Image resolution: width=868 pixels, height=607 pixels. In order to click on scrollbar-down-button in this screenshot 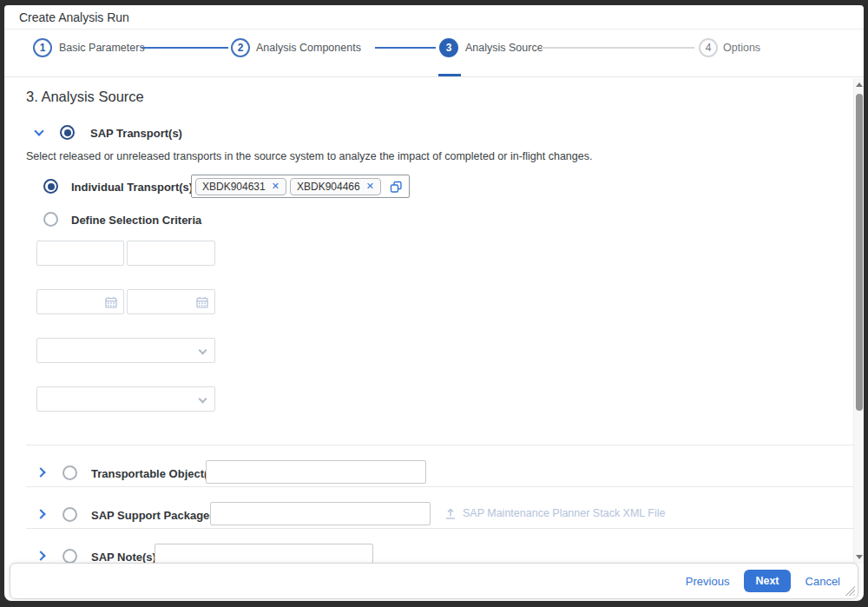, I will do `click(859, 558)`.